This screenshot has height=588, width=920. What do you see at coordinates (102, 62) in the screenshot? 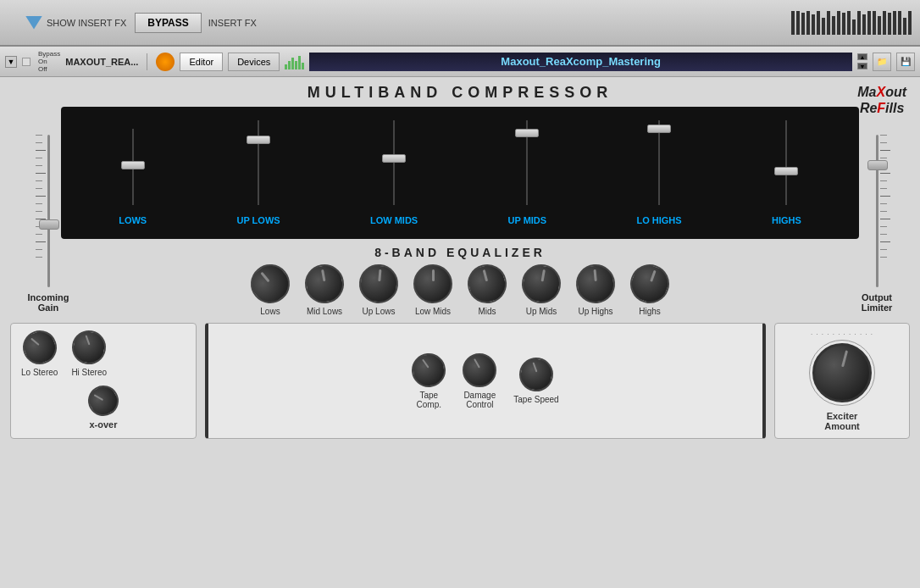
I see `plugin-name: MAXOUT_REA...` at bounding box center [102, 62].